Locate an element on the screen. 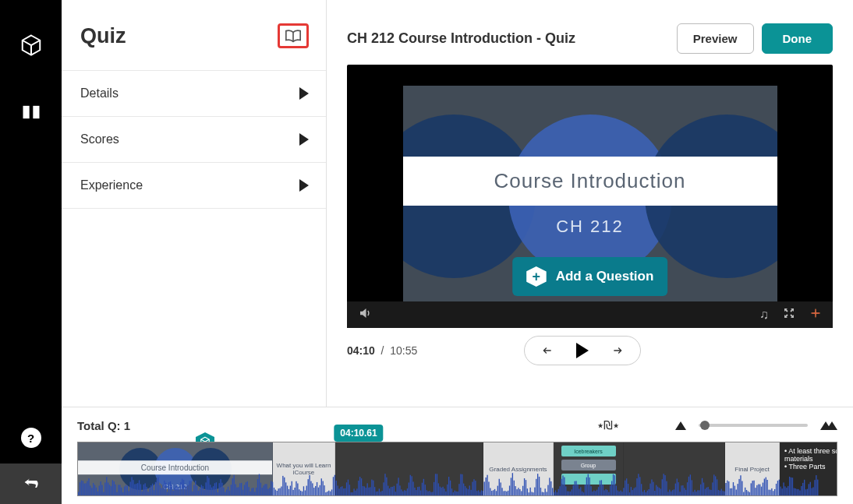 This screenshot has width=853, height=504. zoom-out-icon is located at coordinates (681, 425).